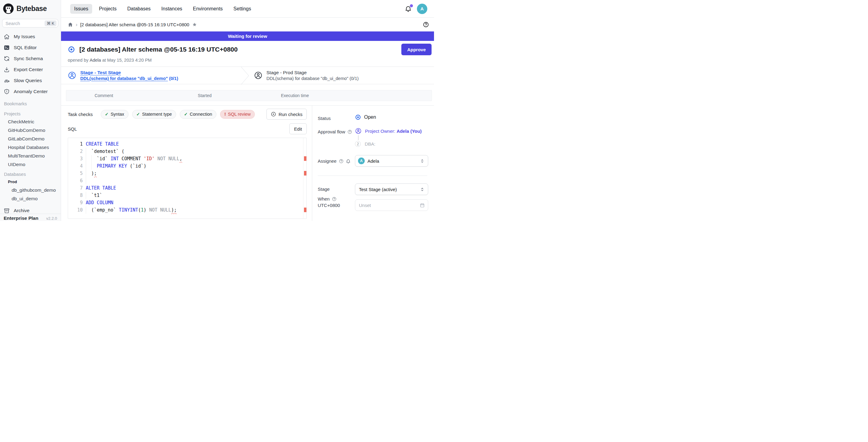 Image resolution: width=868 pixels, height=442 pixels. Describe the element at coordinates (305, 173) in the screenshot. I see `error-ruler-mark` at that location.